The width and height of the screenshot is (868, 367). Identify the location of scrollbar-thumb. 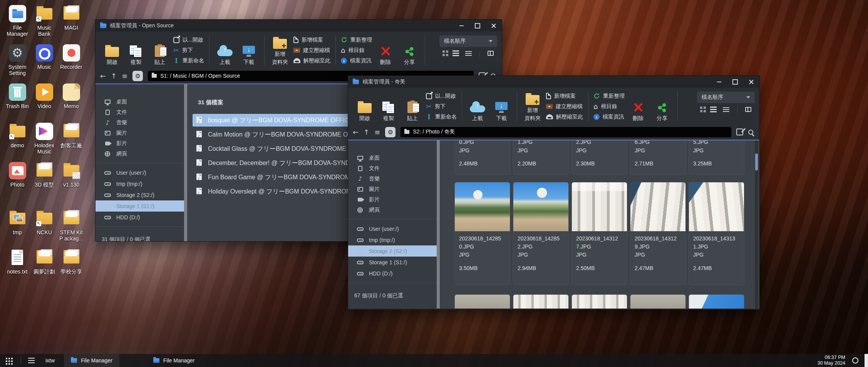
(756, 162).